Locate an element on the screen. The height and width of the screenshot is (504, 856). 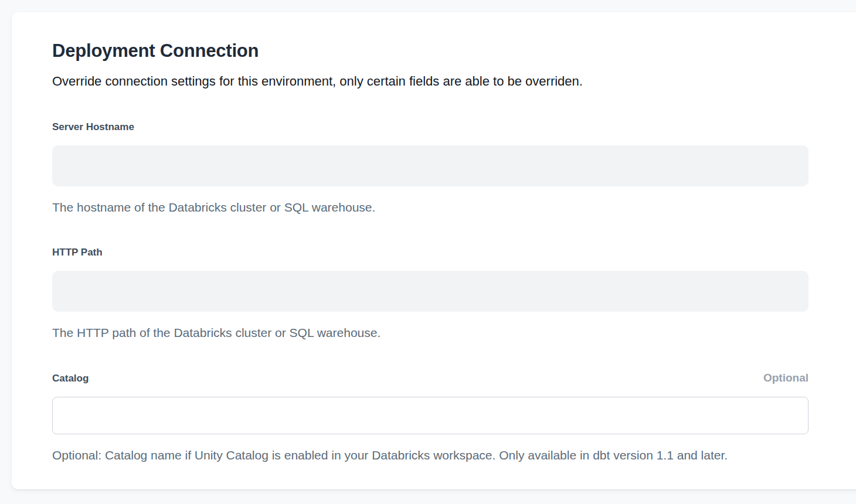
server-hostname-label-row: Server Hostname is located at coordinates (430, 127).